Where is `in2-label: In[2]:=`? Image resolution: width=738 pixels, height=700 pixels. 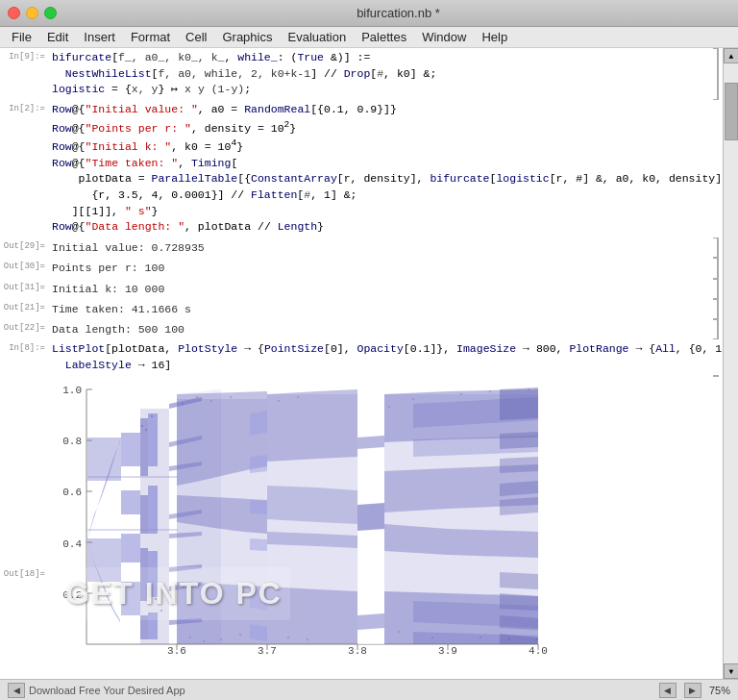 in2-label: In[2]:= is located at coordinates (27, 109).